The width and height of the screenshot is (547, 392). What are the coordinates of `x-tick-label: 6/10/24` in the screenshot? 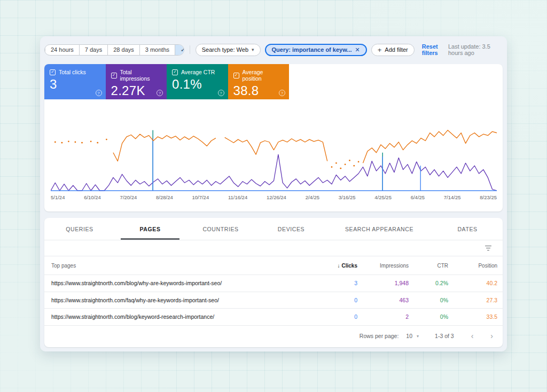 It's located at (92, 198).